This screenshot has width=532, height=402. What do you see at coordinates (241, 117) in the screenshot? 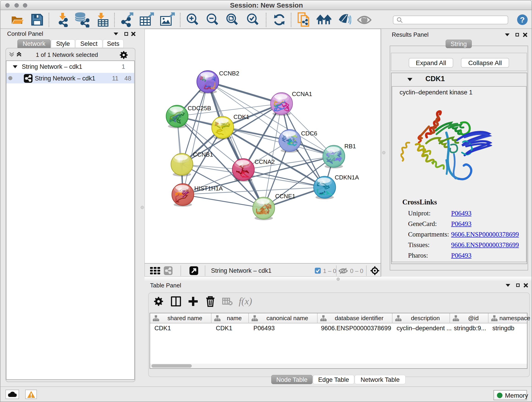
I see `svg-text: CDK1` at bounding box center [241, 117].